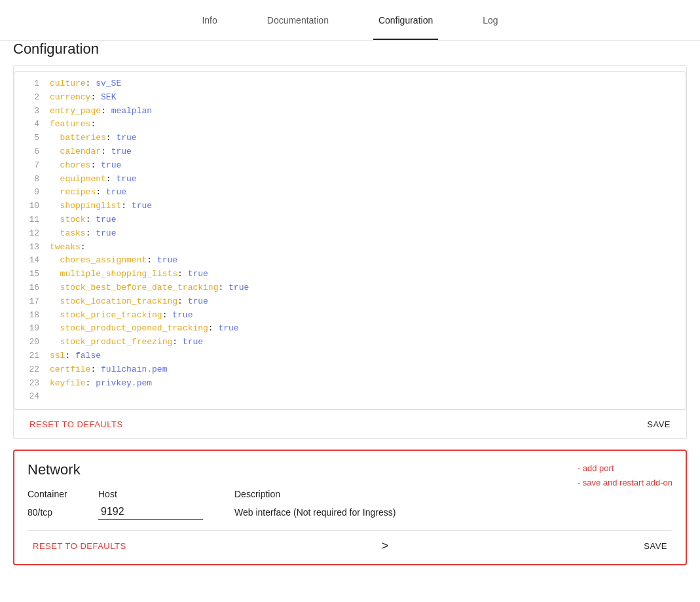 The height and width of the screenshot is (602, 700). What do you see at coordinates (350, 139) in the screenshot?
I see `code-line-5: 5 batteries: true` at bounding box center [350, 139].